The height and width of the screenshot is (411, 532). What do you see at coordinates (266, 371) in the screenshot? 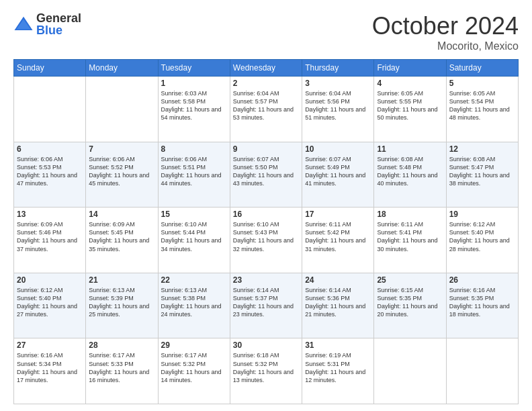
I see `calendar-cell: 30Sunrise: 6:18 AMSunset: 5:32 PMDayligh…` at bounding box center [266, 371].